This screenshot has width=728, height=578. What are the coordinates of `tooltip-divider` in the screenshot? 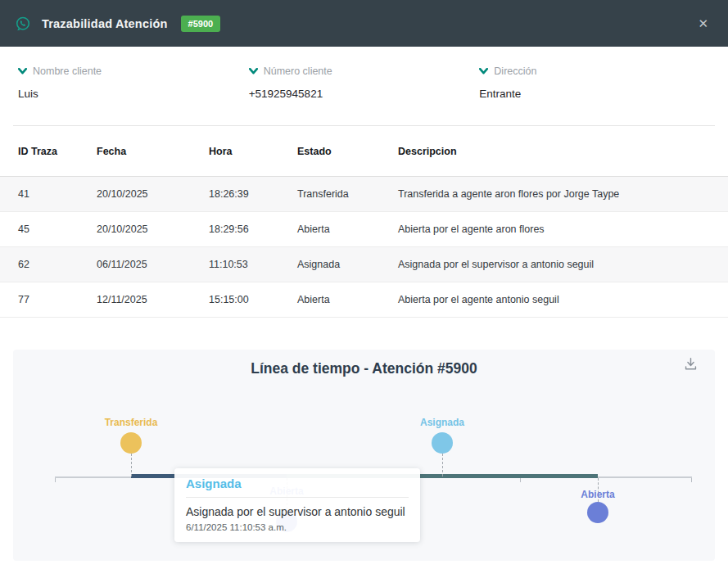 It's located at (297, 498).